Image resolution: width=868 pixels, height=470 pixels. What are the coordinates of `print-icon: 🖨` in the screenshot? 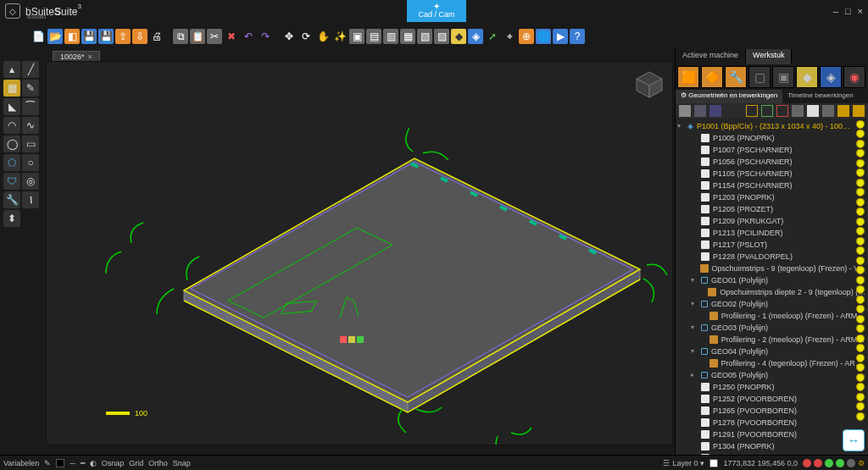 It's located at (157, 36).